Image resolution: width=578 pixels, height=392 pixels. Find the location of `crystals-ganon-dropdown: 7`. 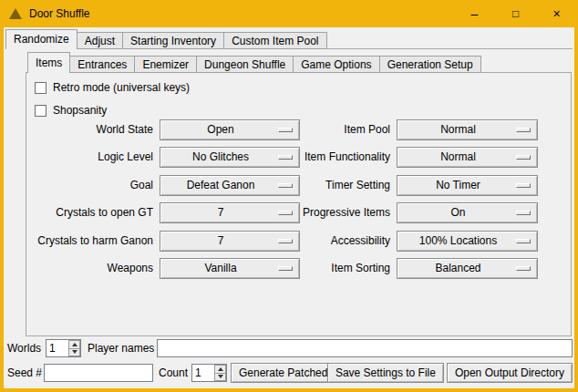

crystals-ganon-dropdown: 7 is located at coordinates (230, 241).